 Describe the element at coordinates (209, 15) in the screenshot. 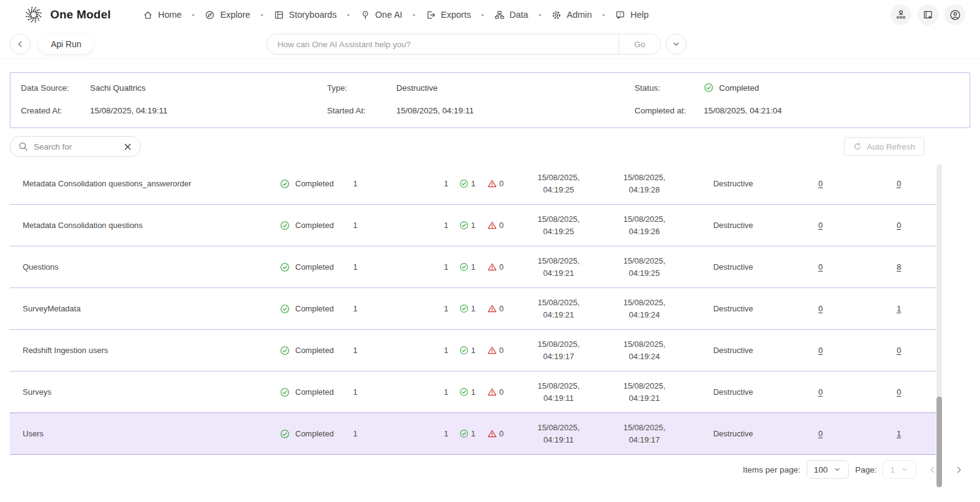

I see `explore-icon` at that location.